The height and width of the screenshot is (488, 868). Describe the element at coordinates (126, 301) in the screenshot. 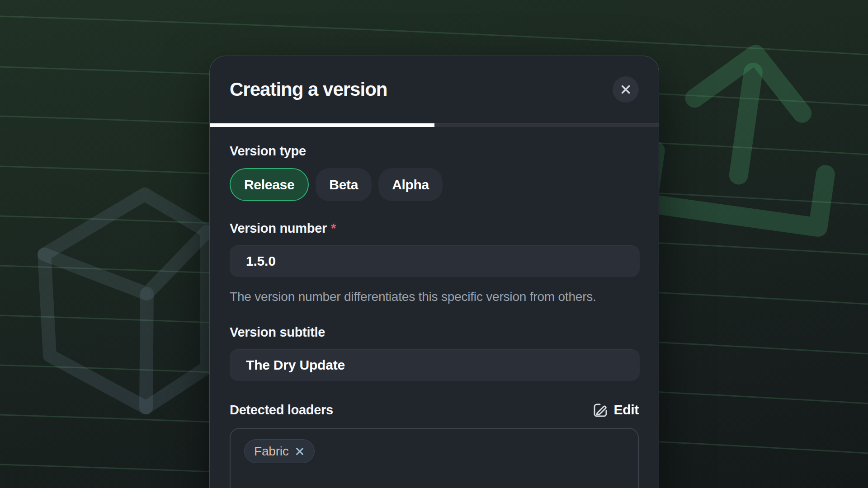

I see `cube-wireframe-icon` at that location.